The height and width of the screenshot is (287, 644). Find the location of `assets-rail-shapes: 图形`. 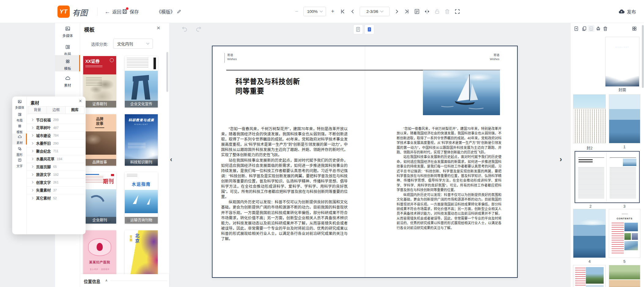

assets-rail-shapes: 图形 is located at coordinates (20, 151).